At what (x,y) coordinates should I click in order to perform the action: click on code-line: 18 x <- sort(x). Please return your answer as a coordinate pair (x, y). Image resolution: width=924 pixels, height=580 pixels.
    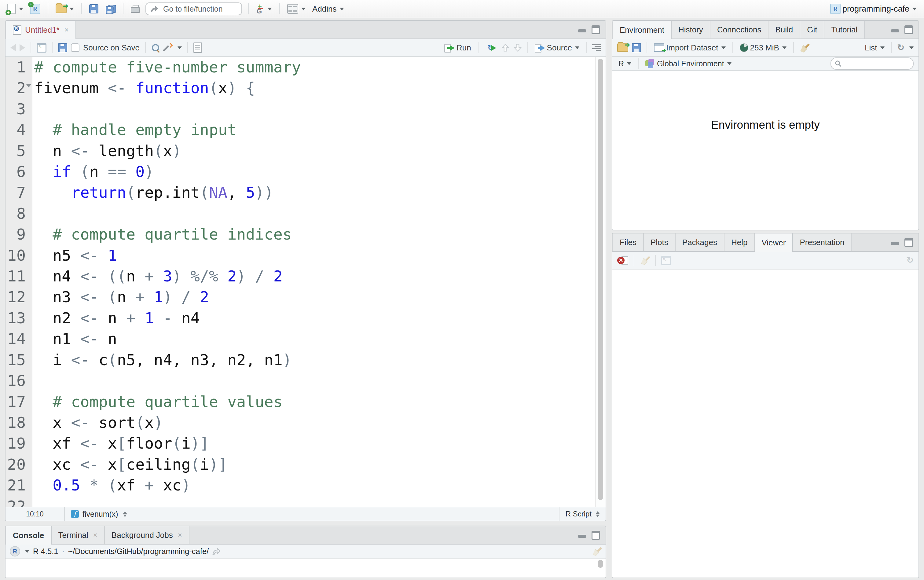
    Looking at the image, I should click on (305, 423).